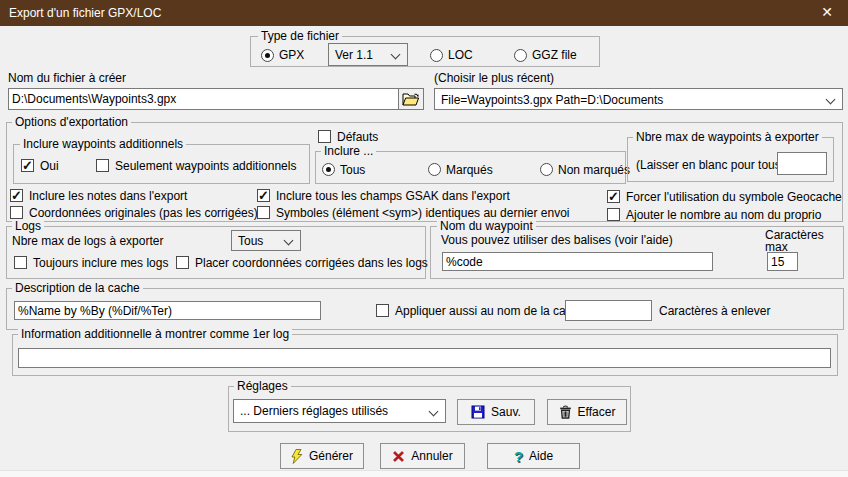 This screenshot has width=848, height=477. What do you see at coordinates (85, 13) in the screenshot?
I see `window-title: Export d'un fichier GPX/LOC` at bounding box center [85, 13].